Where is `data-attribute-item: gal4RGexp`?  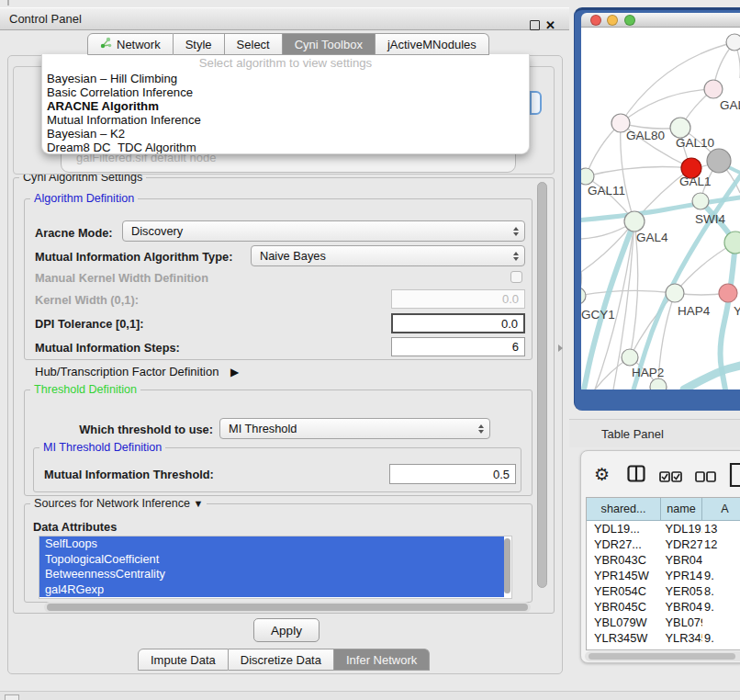 data-attribute-item: gal4RGexp is located at coordinates (272, 590).